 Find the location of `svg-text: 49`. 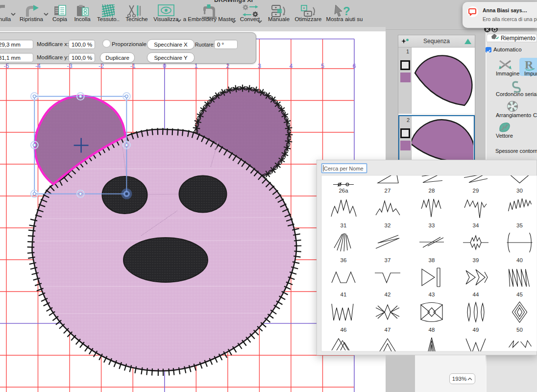

svg-text: 49 is located at coordinates (476, 330).